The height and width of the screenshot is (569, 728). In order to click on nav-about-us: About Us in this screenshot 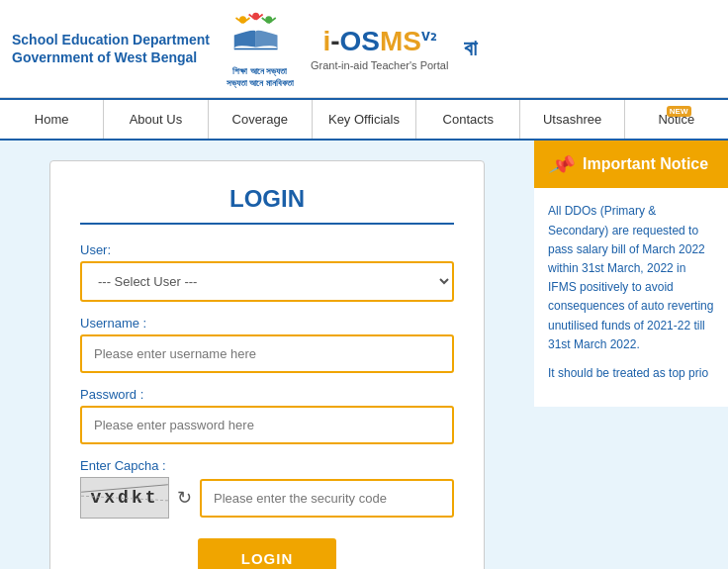, I will do `click(156, 119)`.